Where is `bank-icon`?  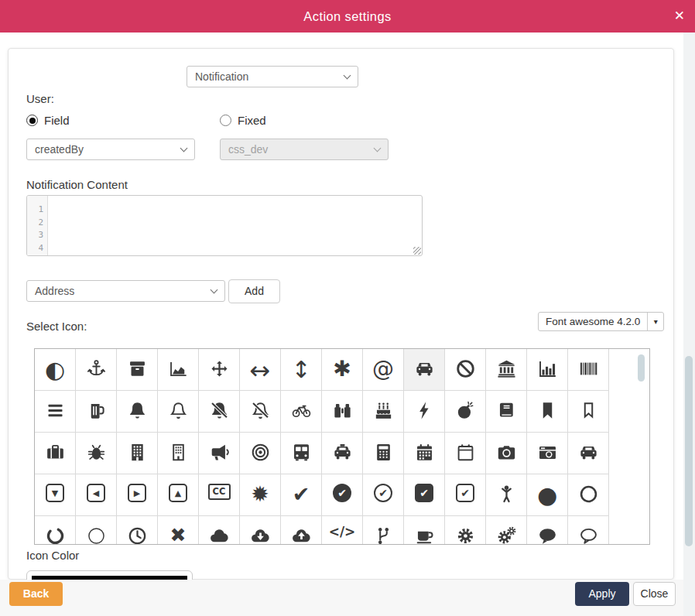
bank-icon is located at coordinates (506, 370).